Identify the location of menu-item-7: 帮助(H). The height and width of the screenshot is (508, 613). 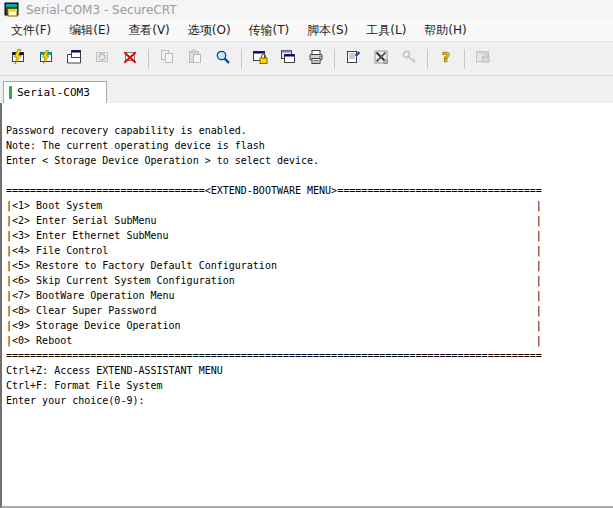
(445, 30).